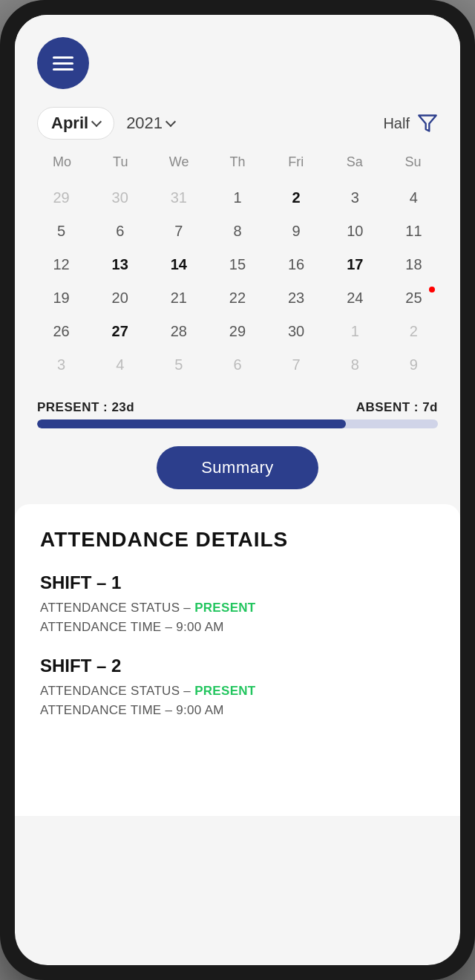  What do you see at coordinates (225, 690) in the screenshot?
I see `shift-2-status-value: PRESENT` at bounding box center [225, 690].